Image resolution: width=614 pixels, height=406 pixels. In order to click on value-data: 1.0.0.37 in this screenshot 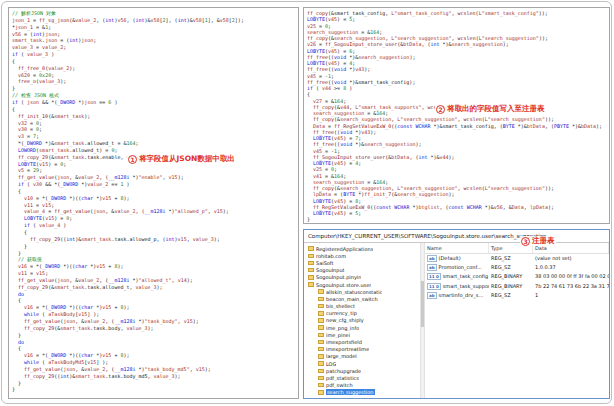, I will do `click(571, 268)`.